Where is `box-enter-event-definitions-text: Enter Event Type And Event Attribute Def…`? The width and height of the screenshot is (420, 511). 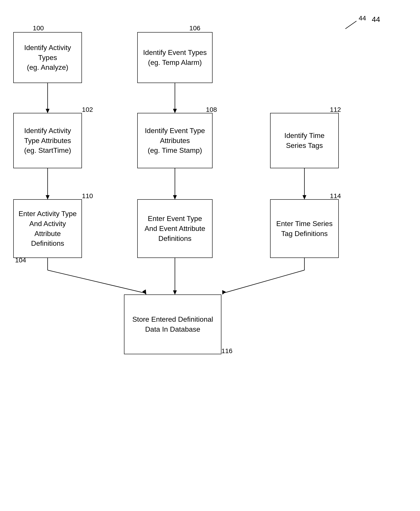 box-enter-event-definitions-text: Enter Event Type And Event Attribute Def… is located at coordinates (175, 228).